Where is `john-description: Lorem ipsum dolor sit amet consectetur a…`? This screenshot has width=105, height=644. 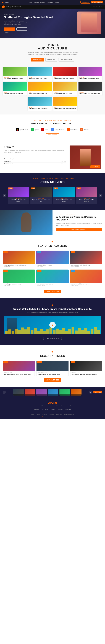 john-description: Lorem ipsum dolor sit amet consectetur a… is located at coordinates (35, 152).